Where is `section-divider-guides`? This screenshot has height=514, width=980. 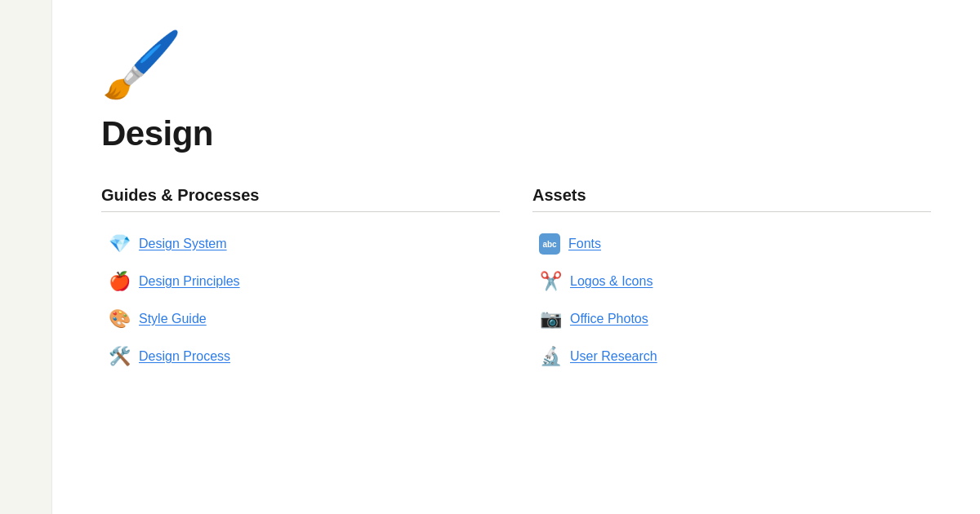 section-divider-guides is located at coordinates (301, 212).